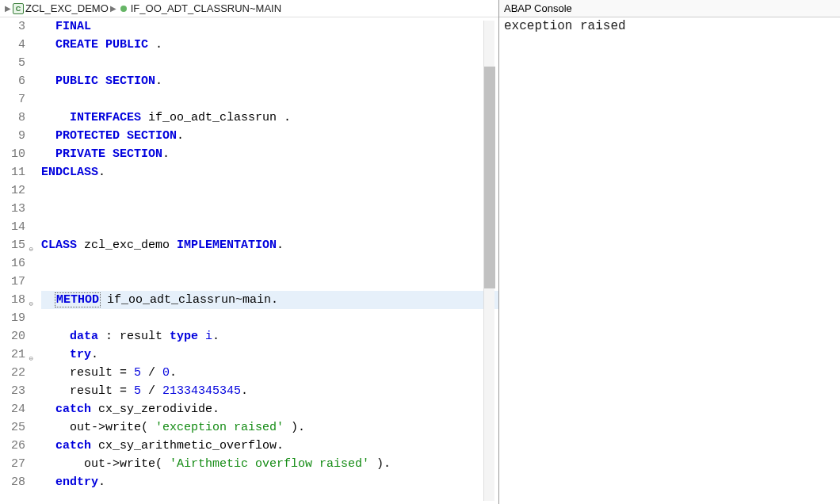  What do you see at coordinates (227, 246) in the screenshot?
I see `token-kw: IMPLEMENTATION` at bounding box center [227, 246].